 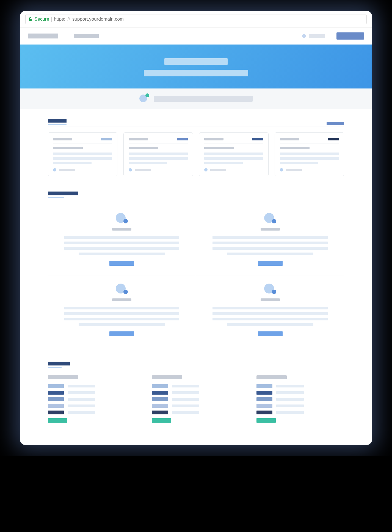 What do you see at coordinates (196, 19) in the screenshot?
I see `url-input: Secure https: // support.yourdomain.com` at bounding box center [196, 19].